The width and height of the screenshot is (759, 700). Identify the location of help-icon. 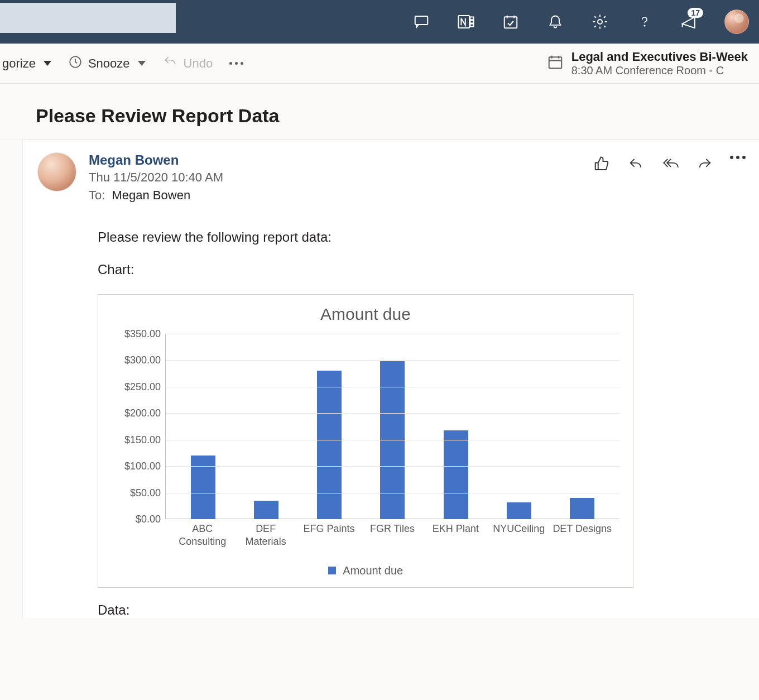
(645, 22).